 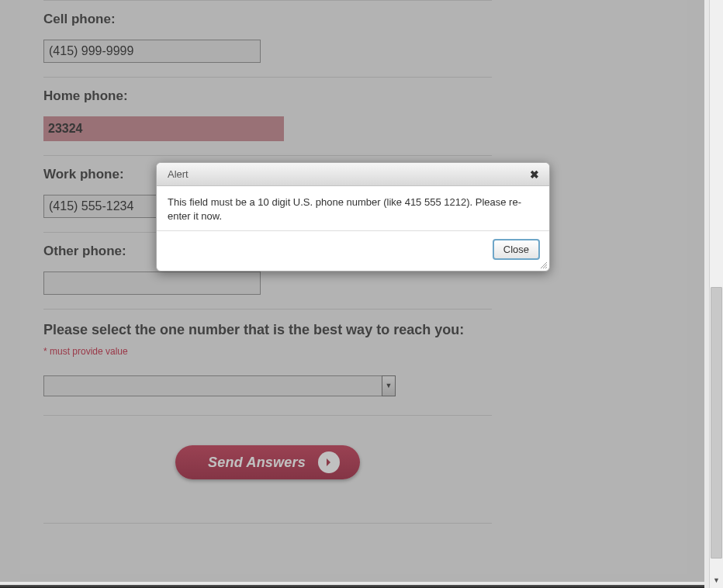 I want to click on close-icon: ✖, so click(x=534, y=175).